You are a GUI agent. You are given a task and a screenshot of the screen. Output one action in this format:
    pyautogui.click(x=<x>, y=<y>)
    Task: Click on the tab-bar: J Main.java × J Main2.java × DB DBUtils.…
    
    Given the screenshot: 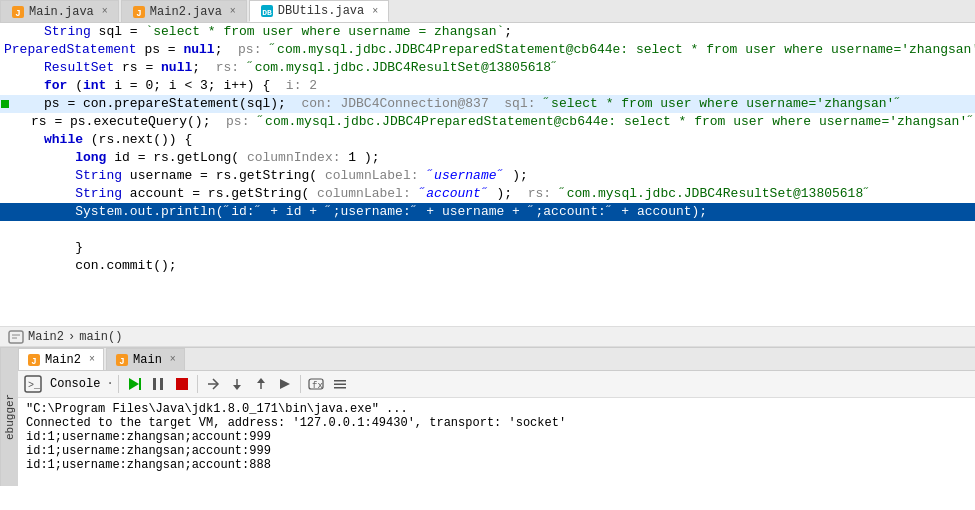 What is the action you would take?
    pyautogui.click(x=488, y=12)
    